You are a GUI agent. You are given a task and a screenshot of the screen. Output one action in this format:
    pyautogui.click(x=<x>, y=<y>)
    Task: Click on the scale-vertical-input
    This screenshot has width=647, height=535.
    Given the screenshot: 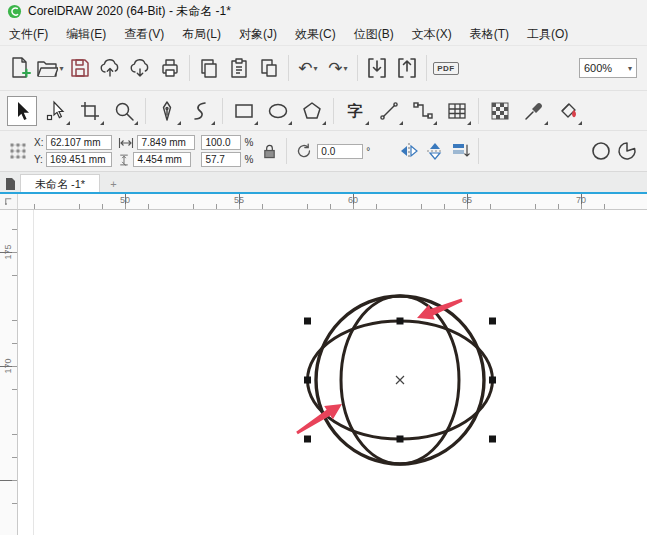 What is the action you would take?
    pyautogui.click(x=221, y=160)
    